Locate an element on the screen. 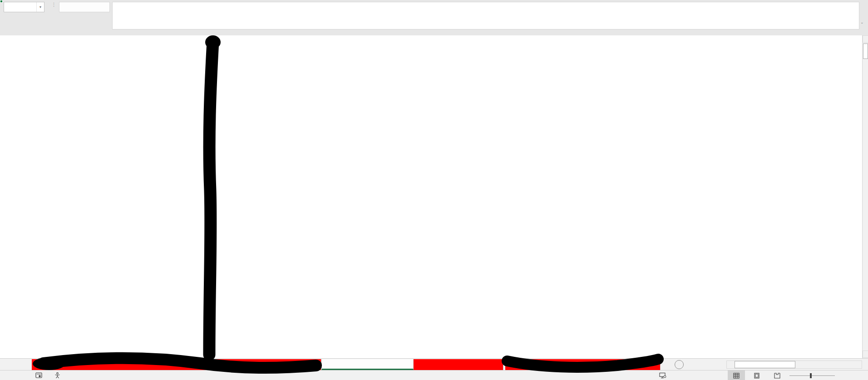 This screenshot has height=380, width=868. active-cell-v40 is located at coordinates (1, 1).